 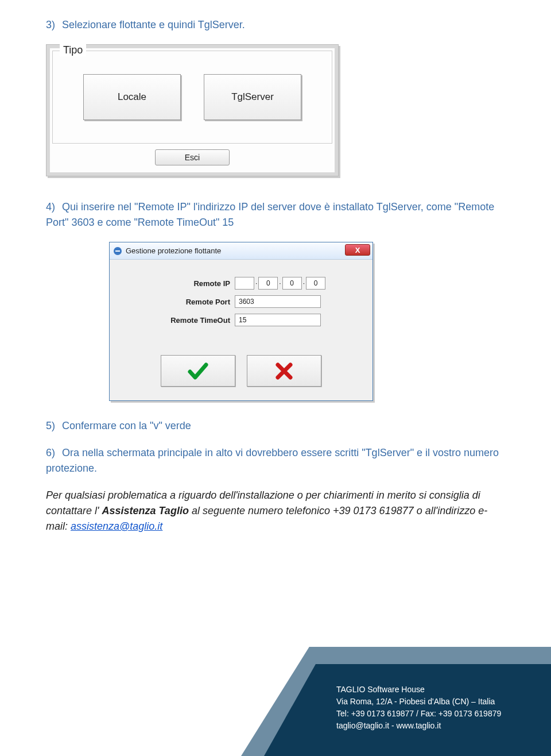 I want to click on check-icon, so click(x=198, y=371).